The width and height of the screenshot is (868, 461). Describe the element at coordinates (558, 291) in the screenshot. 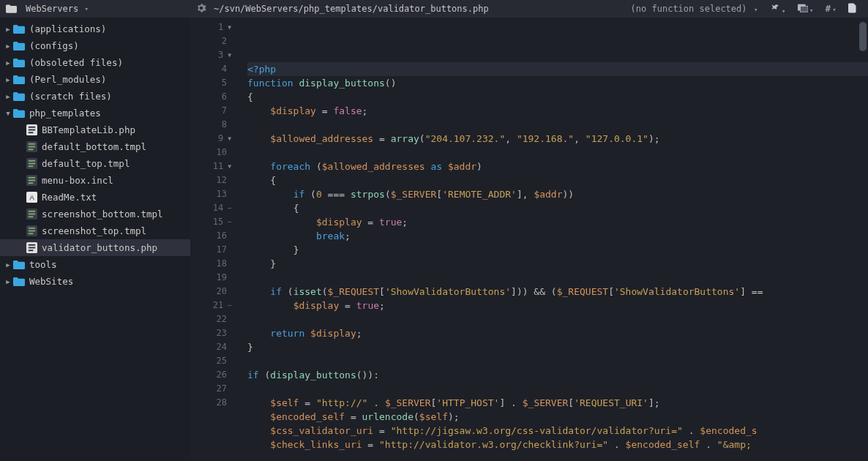

I see `code-line: if (isset($_REQUEST['ShowValidatorButton…` at that location.